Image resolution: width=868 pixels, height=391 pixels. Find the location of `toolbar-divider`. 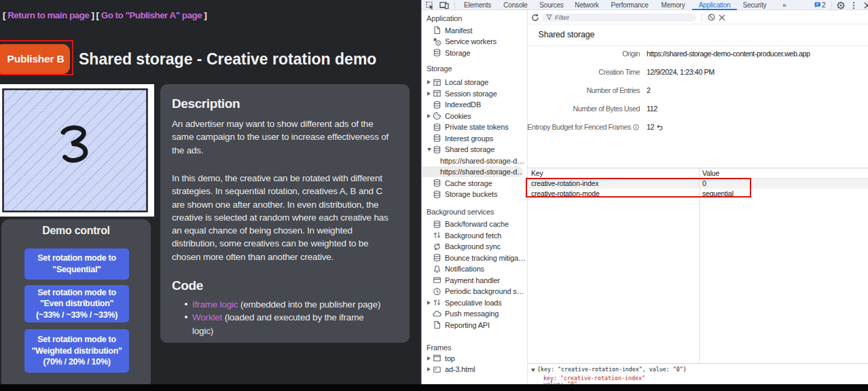

toolbar-divider is located at coordinates (702, 18).